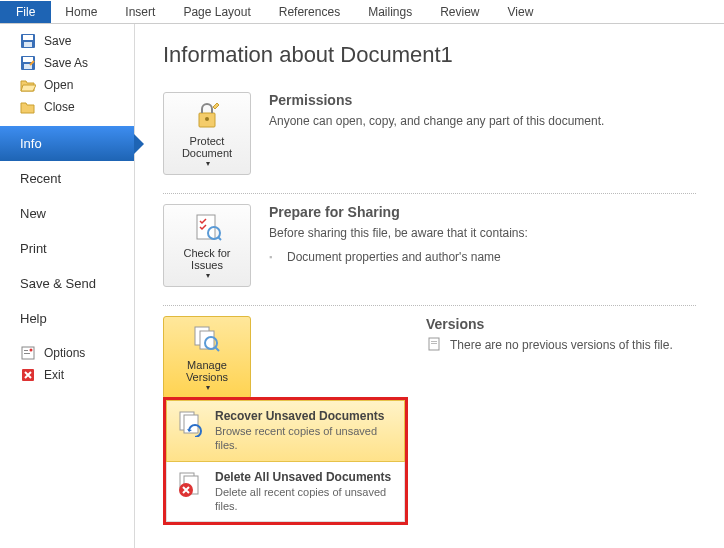  What do you see at coordinates (286, 431) in the screenshot?
I see `recover-unsaved-item: Recover Unsaved Documents Browse recent …` at bounding box center [286, 431].